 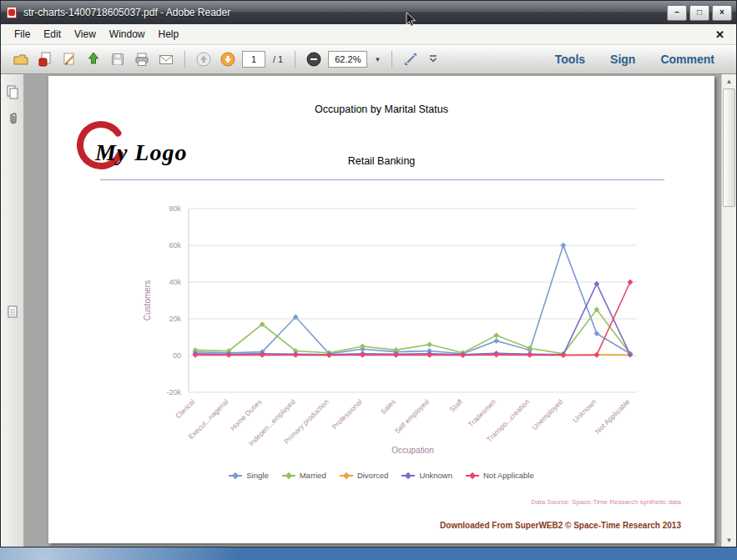 What do you see at coordinates (723, 35) in the screenshot?
I see `close-document-icon: ✕` at bounding box center [723, 35].